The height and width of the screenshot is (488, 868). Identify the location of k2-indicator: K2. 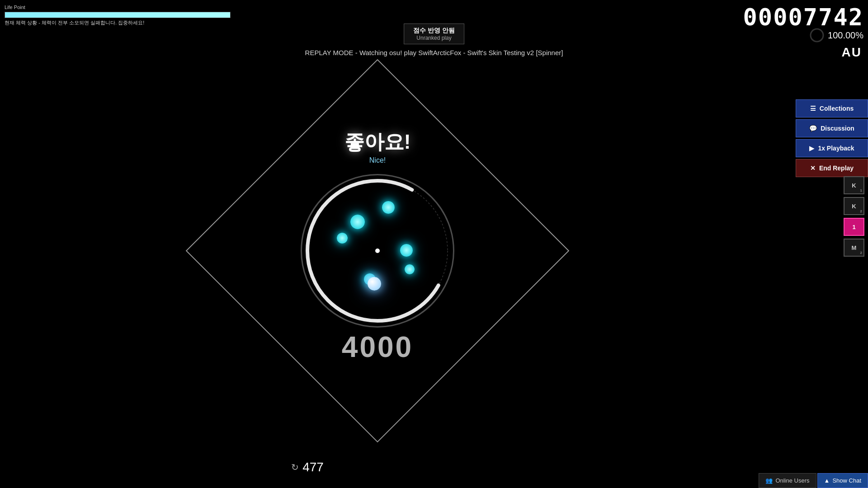
(854, 206).